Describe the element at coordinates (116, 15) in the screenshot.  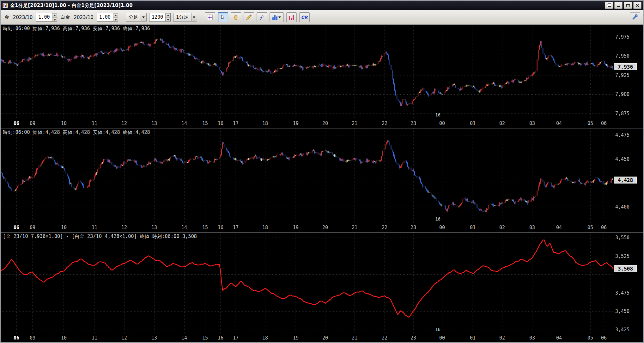
I see `platinum-multiplier-up-button` at that location.